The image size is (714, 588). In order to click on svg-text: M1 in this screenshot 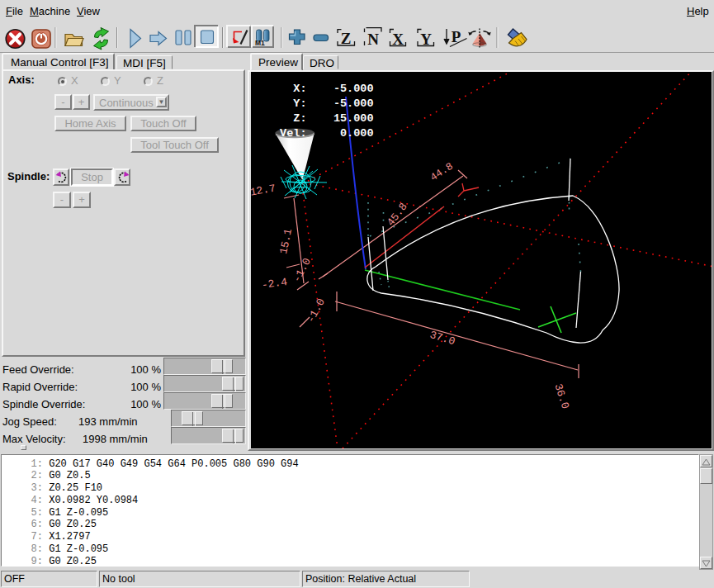, I will do `click(260, 43)`.